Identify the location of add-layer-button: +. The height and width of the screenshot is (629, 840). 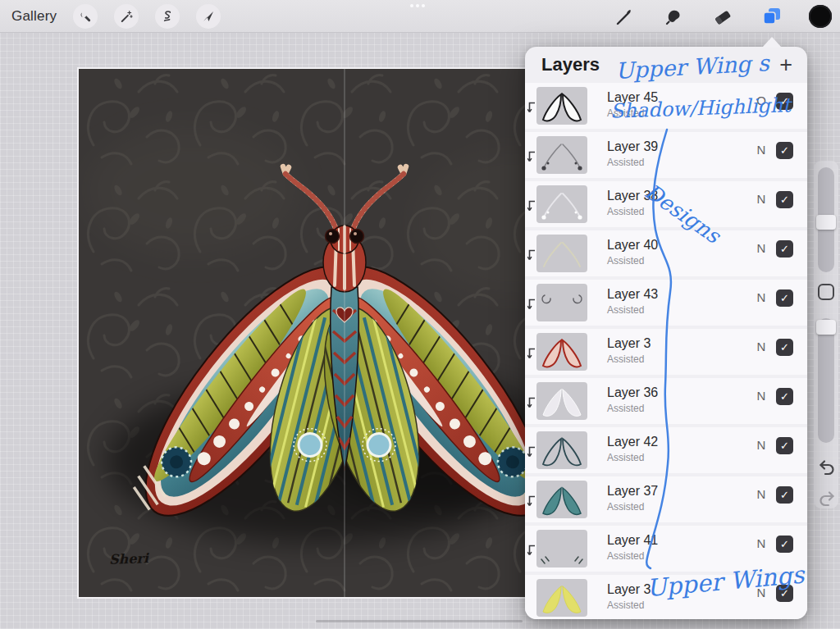
(786, 65).